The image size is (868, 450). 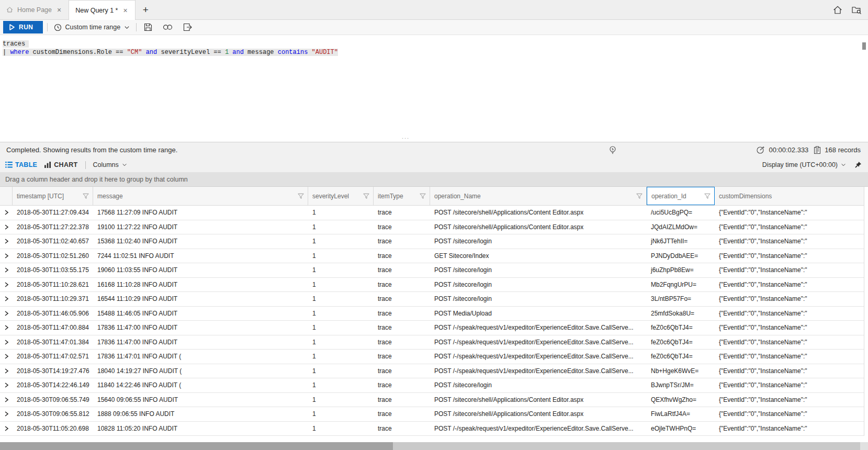 I want to click on table-row: 2018-05-30T11:02:51.260 7244 11:02:51 IN…, so click(x=432, y=256).